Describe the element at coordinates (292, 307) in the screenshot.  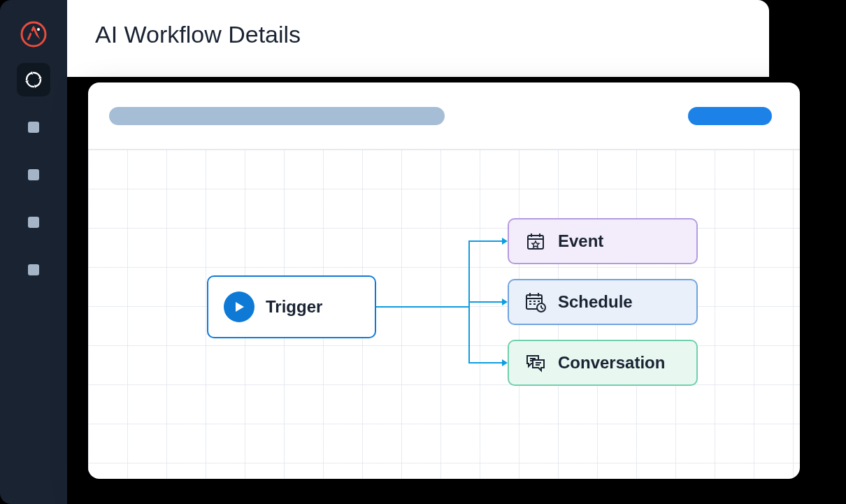
I see `node-trigger: Trigger` at that location.